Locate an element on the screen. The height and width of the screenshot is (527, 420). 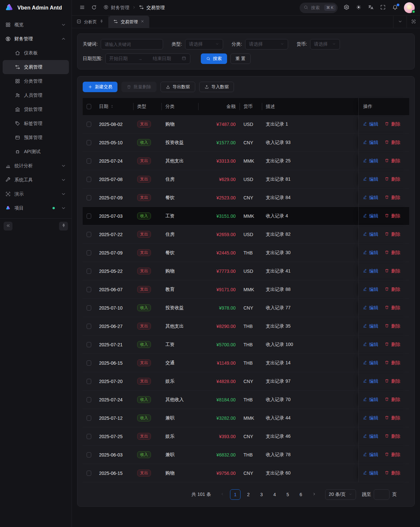
sidebar-toggle-button is located at coordinates (82, 8).